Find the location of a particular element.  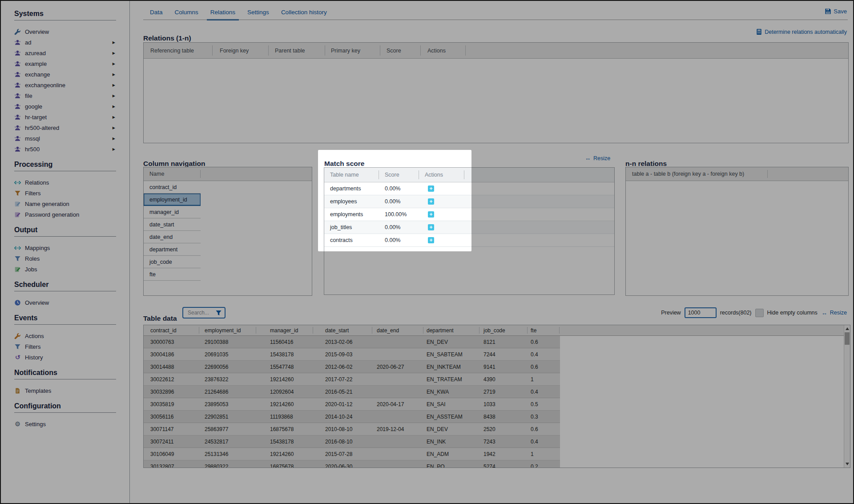

vertical-scrollbar is located at coordinates (847, 396).